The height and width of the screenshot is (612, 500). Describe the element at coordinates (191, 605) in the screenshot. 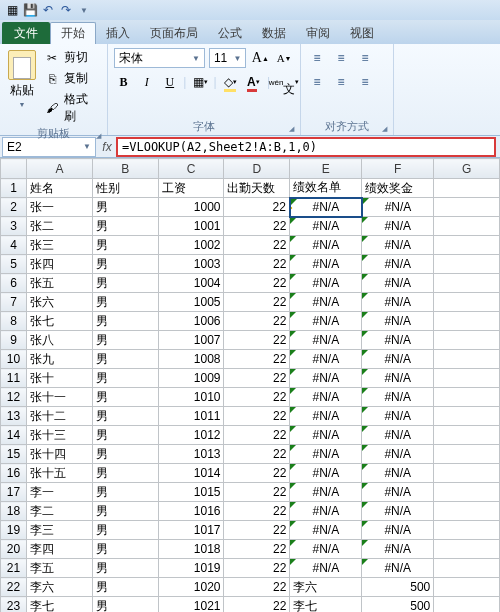

I see `cell: 1021` at that location.